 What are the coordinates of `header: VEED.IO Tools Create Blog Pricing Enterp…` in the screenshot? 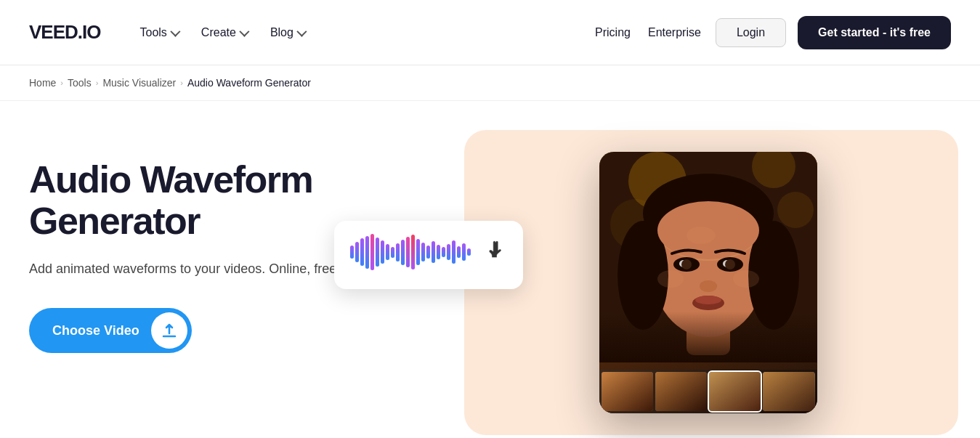 It's located at (490, 33).